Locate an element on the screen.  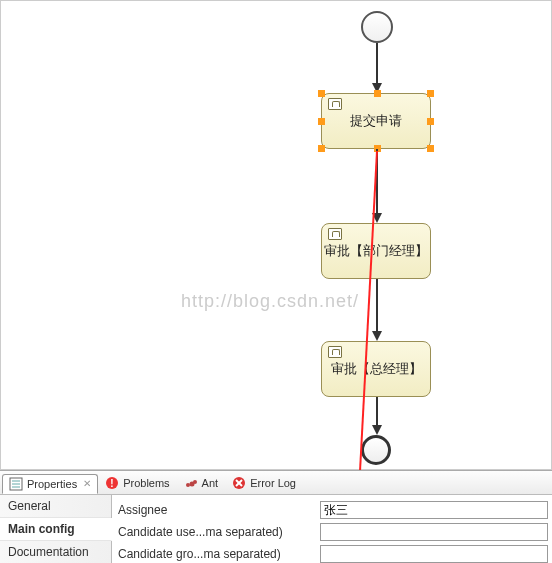
user-task-dept-manager: 审批【部门经理】 is located at coordinates (376, 251).